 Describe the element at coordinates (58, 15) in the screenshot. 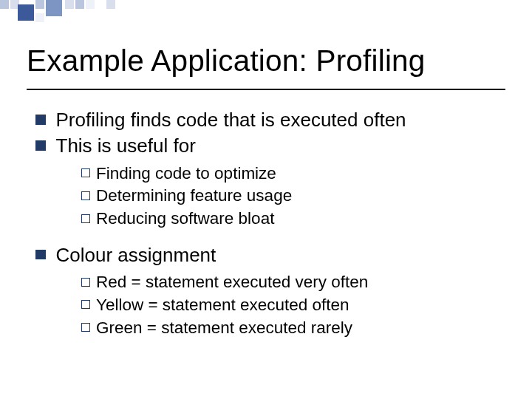

I see `corner-ornament` at that location.